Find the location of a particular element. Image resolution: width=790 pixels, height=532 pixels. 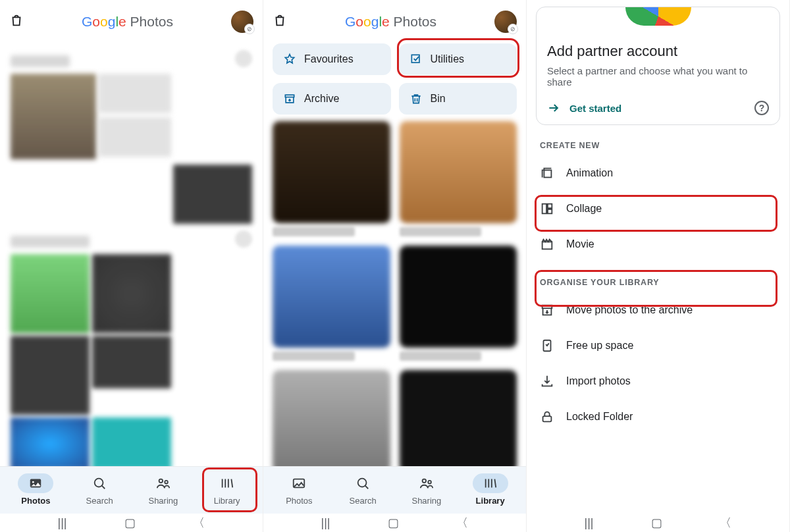

organise-import: Import photos is located at coordinates (658, 381).